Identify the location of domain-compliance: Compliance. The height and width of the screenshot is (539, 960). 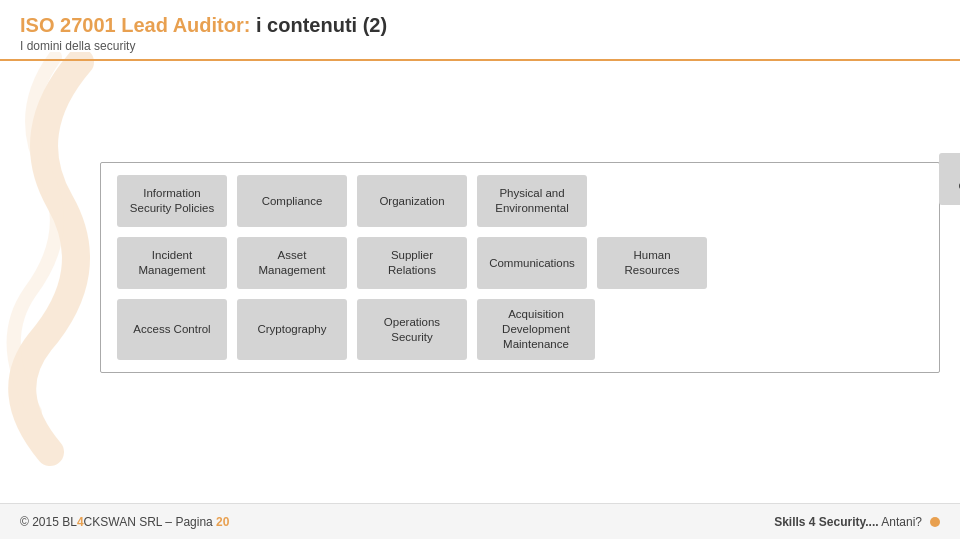
(292, 201).